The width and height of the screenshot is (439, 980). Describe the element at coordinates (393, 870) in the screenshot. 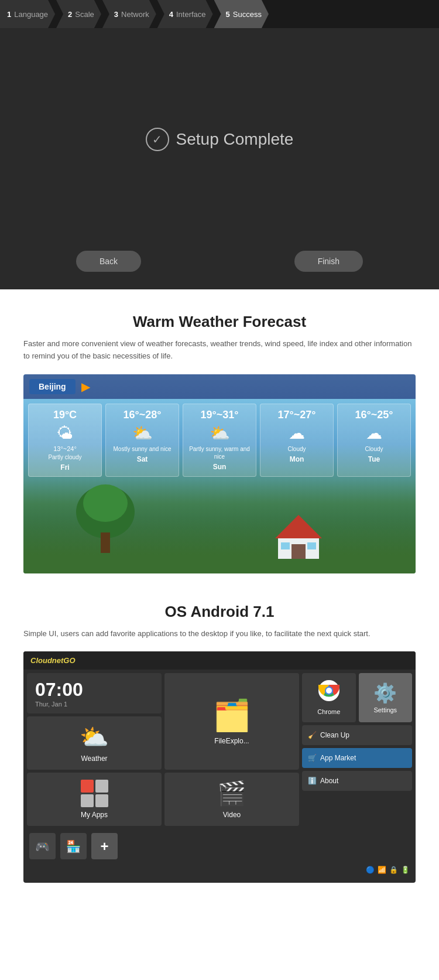

I see `lock-icon: 🔒` at that location.